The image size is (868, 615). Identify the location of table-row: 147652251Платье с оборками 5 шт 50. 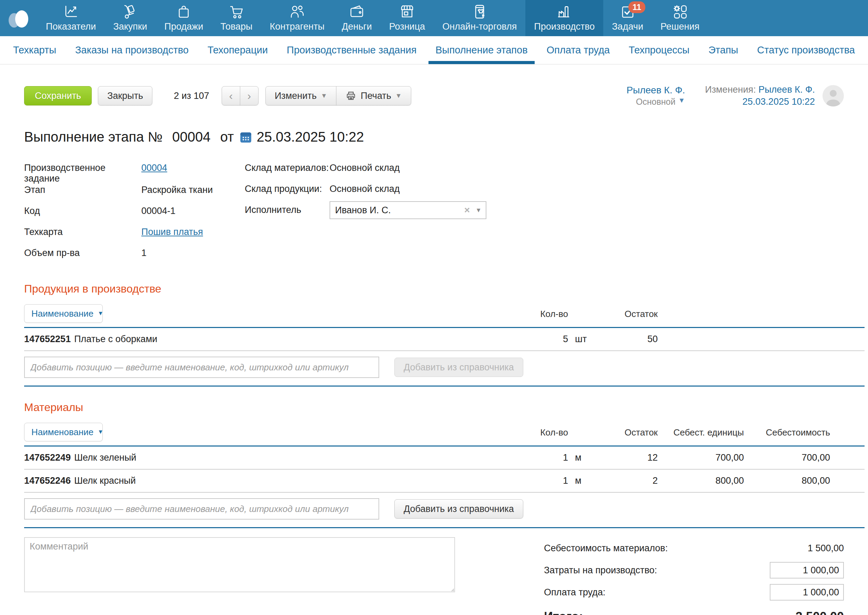
(444, 339).